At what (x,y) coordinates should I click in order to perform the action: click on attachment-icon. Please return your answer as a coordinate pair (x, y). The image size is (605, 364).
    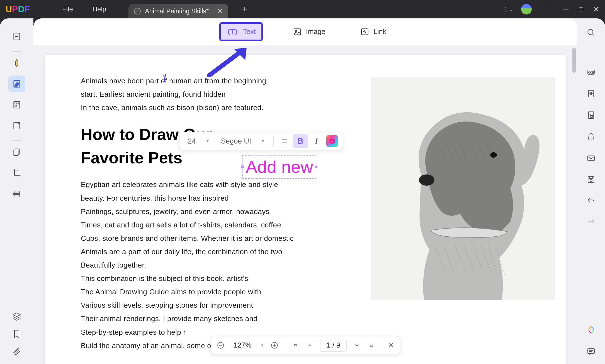
    Looking at the image, I should click on (17, 351).